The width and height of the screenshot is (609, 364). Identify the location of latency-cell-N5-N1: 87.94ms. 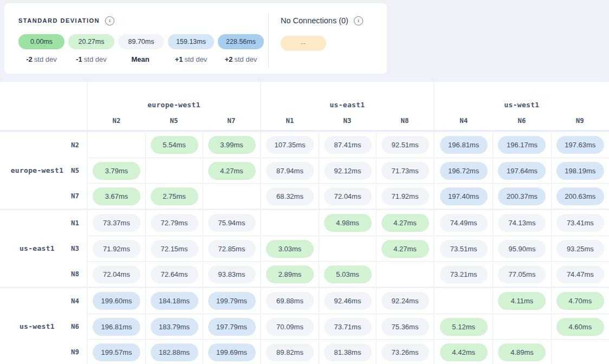
(290, 170).